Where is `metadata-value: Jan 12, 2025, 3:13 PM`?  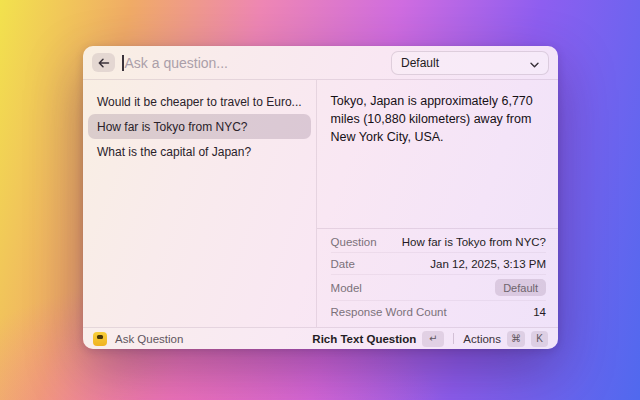 metadata-value: Jan 12, 2025, 3:13 PM is located at coordinates (488, 264).